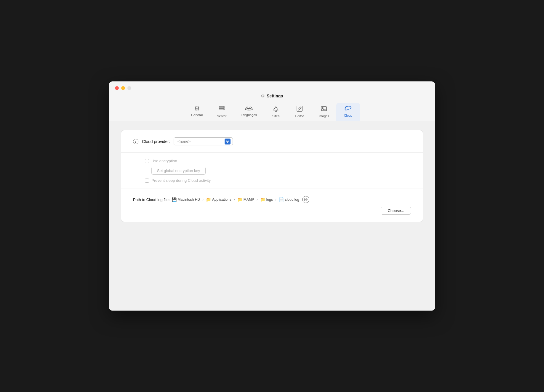 This screenshot has width=544, height=392. Describe the element at coordinates (300, 116) in the screenshot. I see `tab-editor-label: Editor` at that location.